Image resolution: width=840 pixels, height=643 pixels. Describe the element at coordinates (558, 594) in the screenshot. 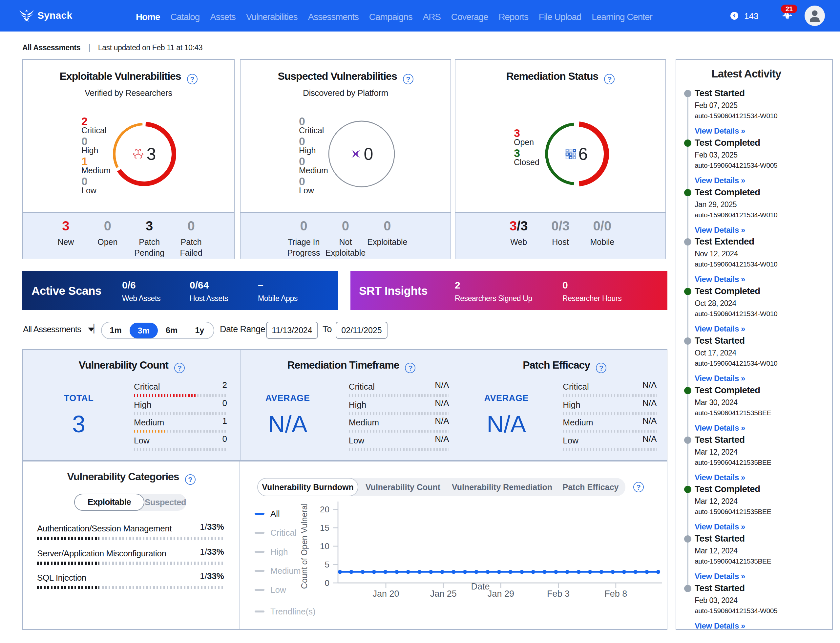

I see `svg-text: Feb 3` at that location.